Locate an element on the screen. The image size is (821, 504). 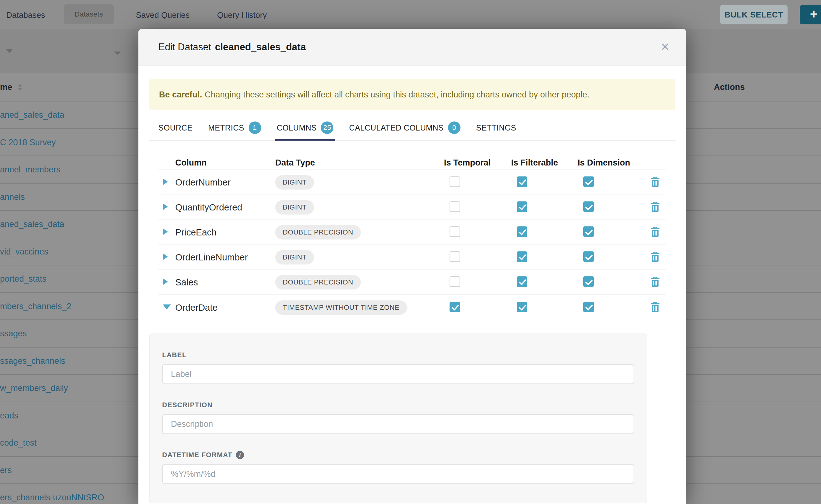
modal-title-dataset-name: cleaned_sales_data is located at coordinates (260, 47).